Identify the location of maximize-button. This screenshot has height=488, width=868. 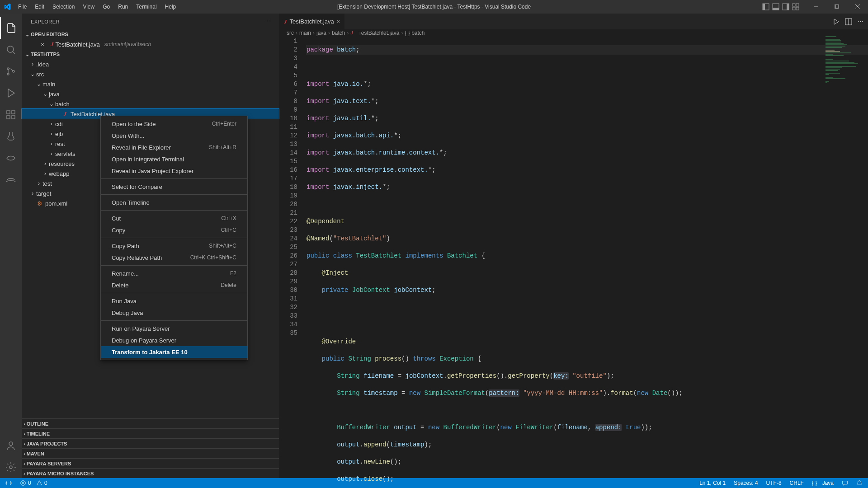
(837, 7).